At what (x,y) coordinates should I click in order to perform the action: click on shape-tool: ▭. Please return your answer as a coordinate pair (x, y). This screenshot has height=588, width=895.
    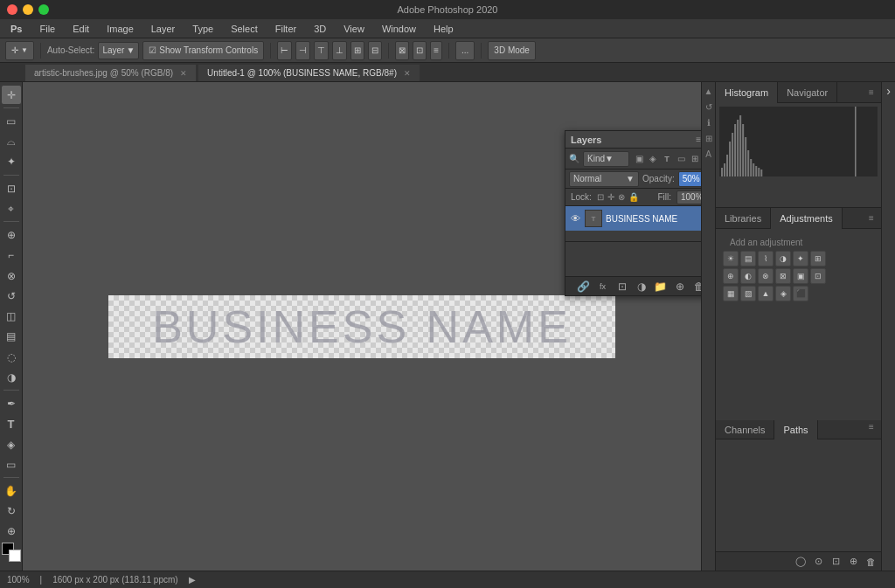
    Looking at the image, I should click on (11, 465).